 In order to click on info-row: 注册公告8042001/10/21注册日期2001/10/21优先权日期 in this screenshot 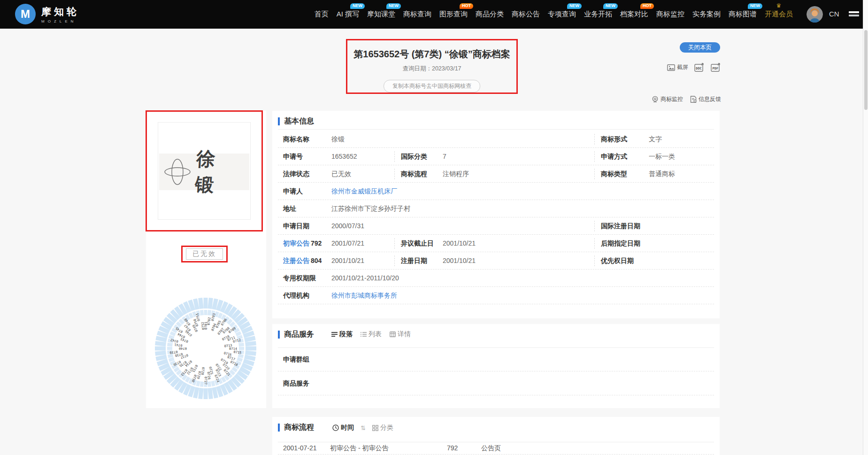, I will do `click(496, 261)`.